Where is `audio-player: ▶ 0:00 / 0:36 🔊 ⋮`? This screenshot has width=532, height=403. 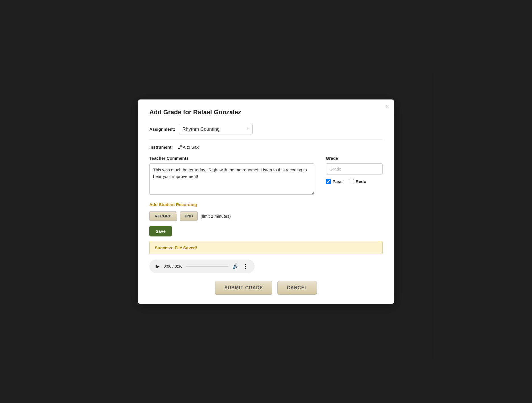 audio-player: ▶ 0:00 / 0:36 🔊 ⋮ is located at coordinates (202, 266).